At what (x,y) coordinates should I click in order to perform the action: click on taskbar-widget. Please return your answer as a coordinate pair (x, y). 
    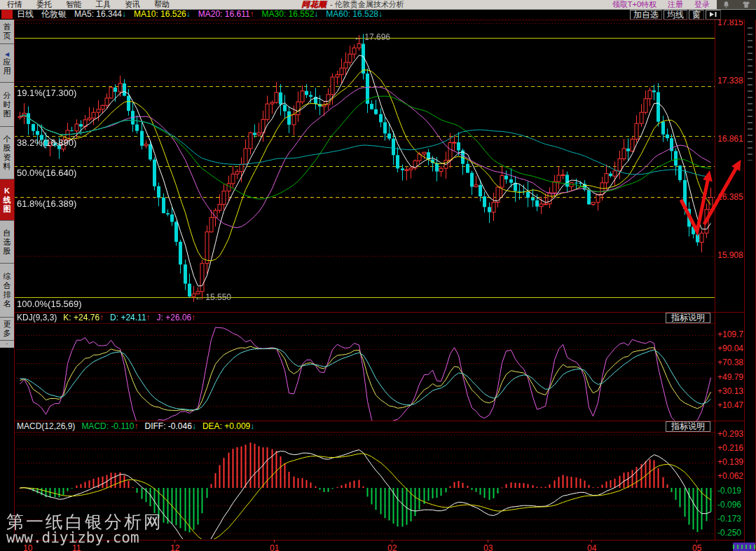
    Looking at the image, I should click on (744, 547).